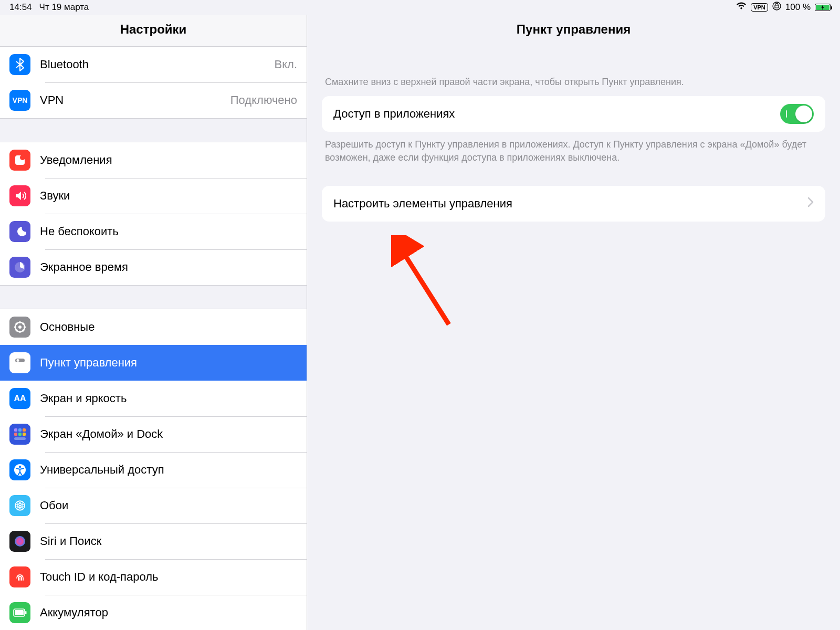 Image resolution: width=840 pixels, height=630 pixels. Describe the element at coordinates (169, 363) in the screenshot. I see `sidebar-item-label: Пункт управления` at that location.